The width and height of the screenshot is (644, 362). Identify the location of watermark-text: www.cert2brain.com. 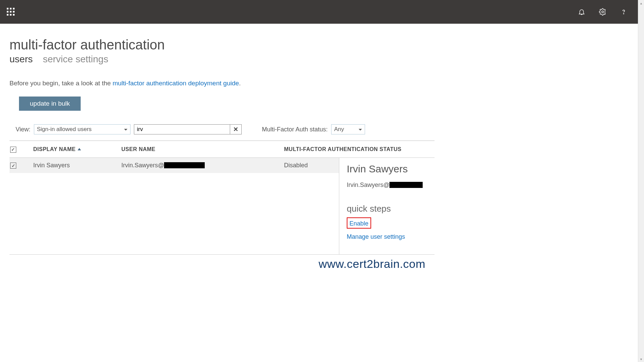
(372, 264).